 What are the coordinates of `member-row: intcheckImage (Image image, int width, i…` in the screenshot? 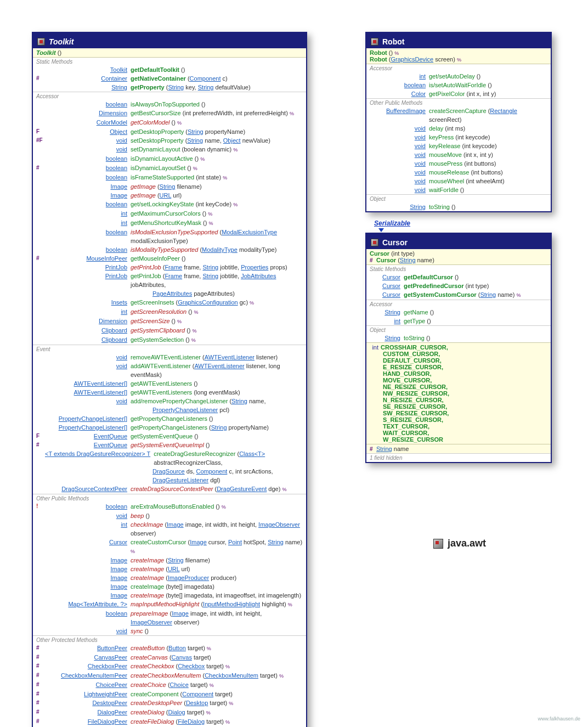 It's located at (169, 529).